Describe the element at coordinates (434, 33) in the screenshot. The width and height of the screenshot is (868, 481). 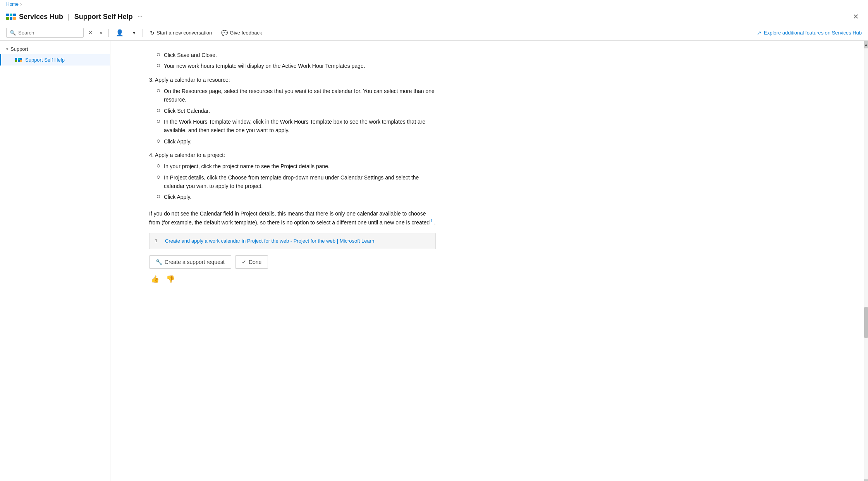
I see `toolbar: 🔍 ✕ « 👤 ▾ ↻ Start a new conversation 💬 G…` at that location.